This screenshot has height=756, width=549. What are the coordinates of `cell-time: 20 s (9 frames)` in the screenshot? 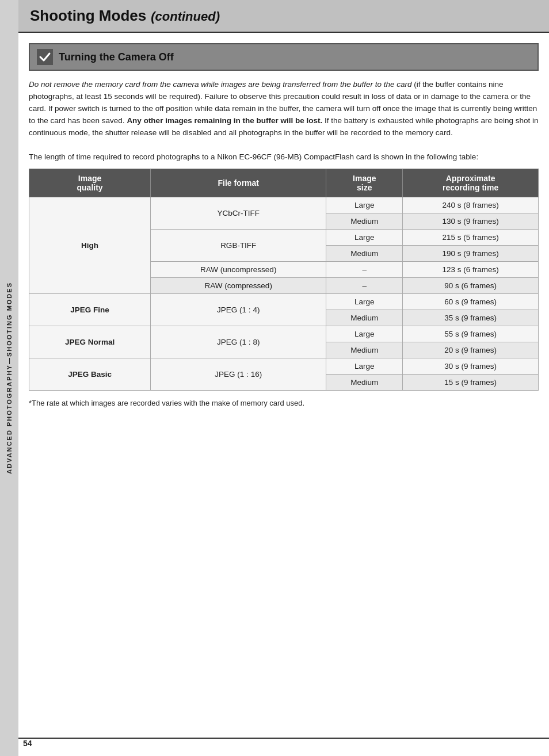 It's located at (471, 350).